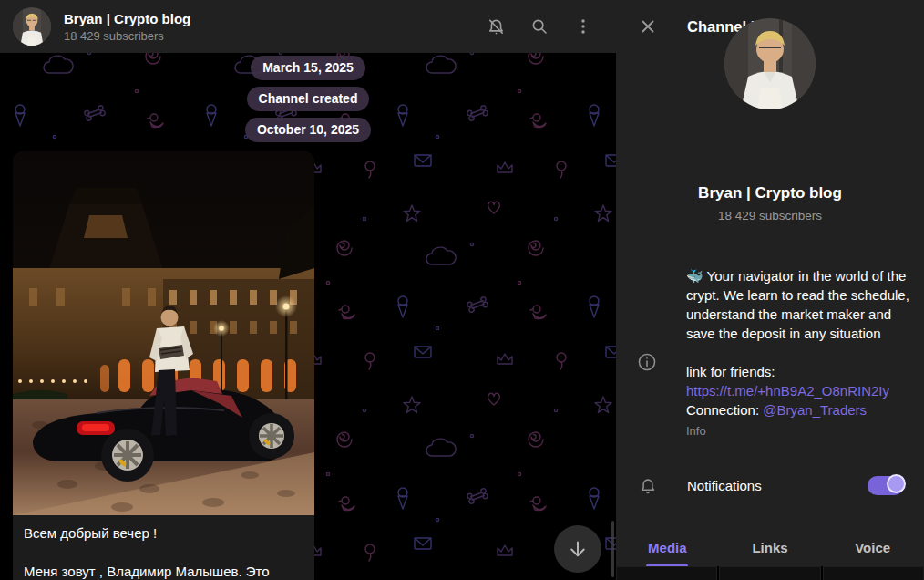 This screenshot has height=580, width=924. What do you see at coordinates (770, 486) in the screenshot?
I see `notifications-row: Notifications` at bounding box center [770, 486].